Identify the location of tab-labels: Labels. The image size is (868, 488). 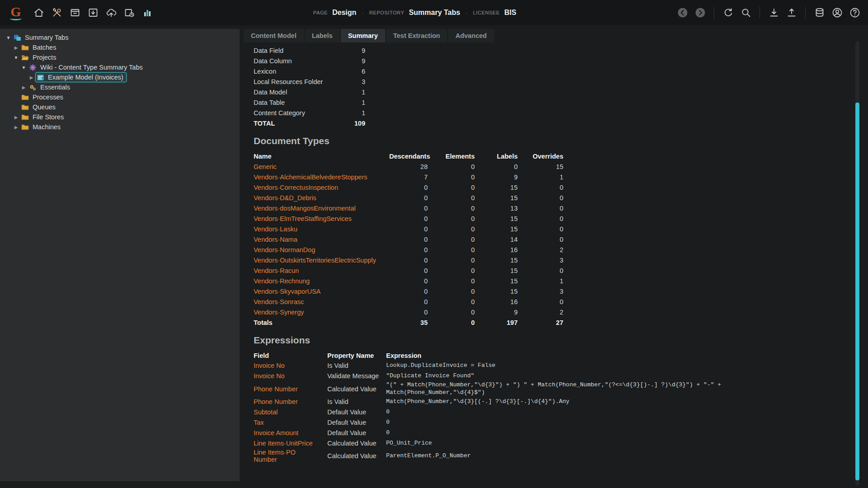
(322, 36).